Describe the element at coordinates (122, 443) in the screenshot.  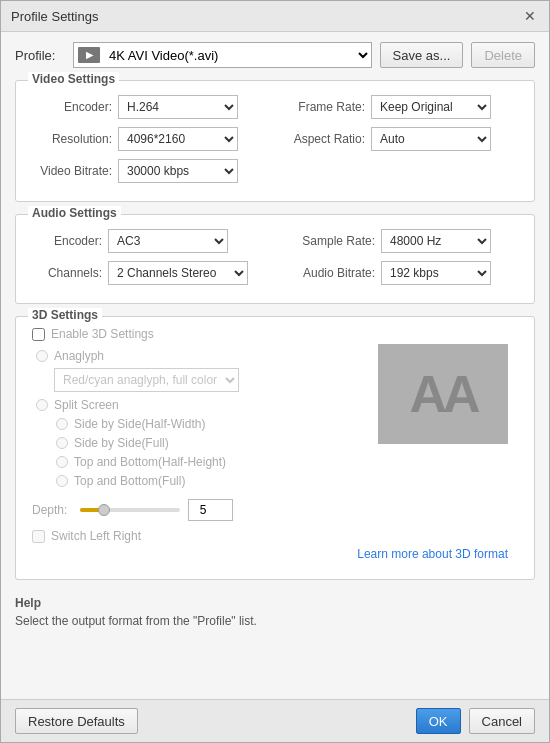
I see `sbs-full-label: Side by Side(Full)` at that location.